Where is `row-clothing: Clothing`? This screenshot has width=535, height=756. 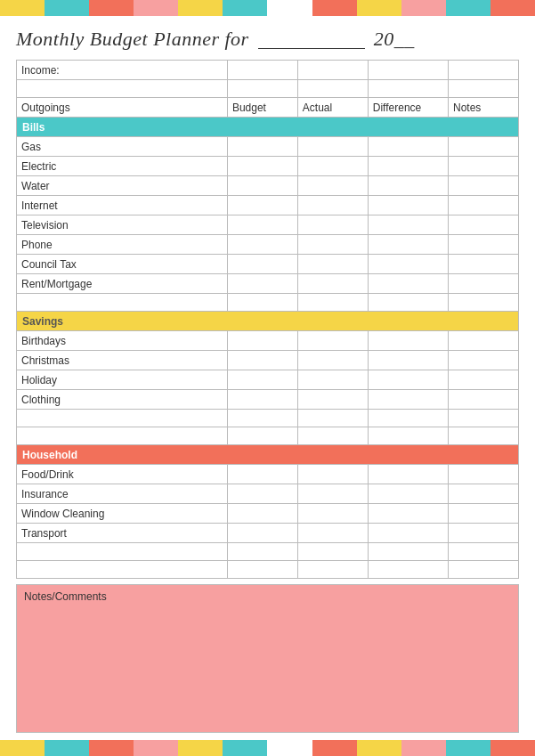 row-clothing: Clothing is located at coordinates (268, 400).